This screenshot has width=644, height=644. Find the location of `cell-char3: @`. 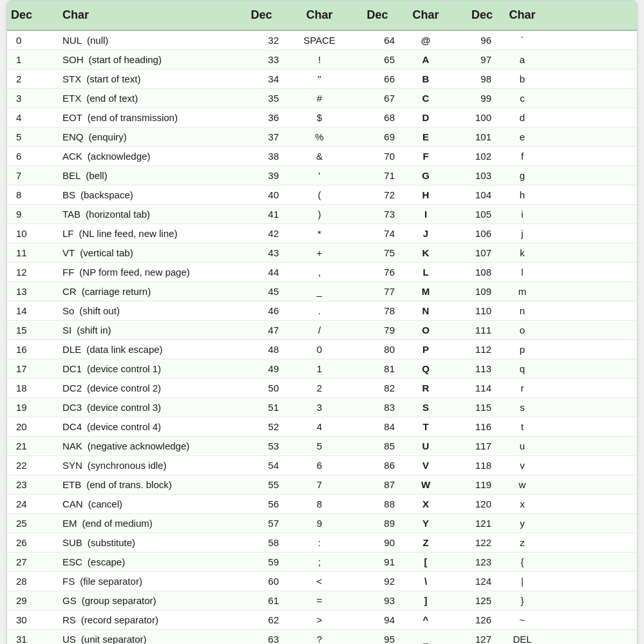

cell-char3: @ is located at coordinates (426, 40).